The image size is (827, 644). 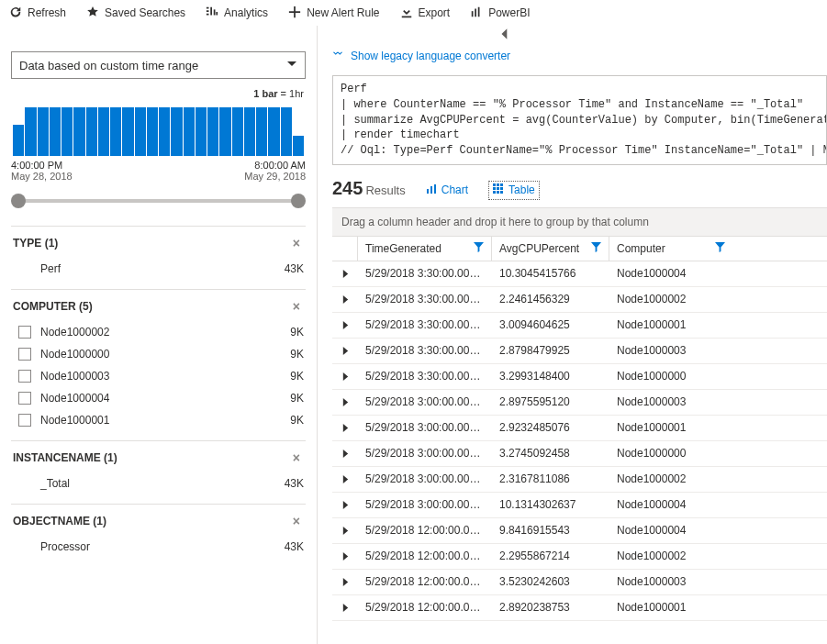 I want to click on new-alert-button: New Alert Rule, so click(x=334, y=13).